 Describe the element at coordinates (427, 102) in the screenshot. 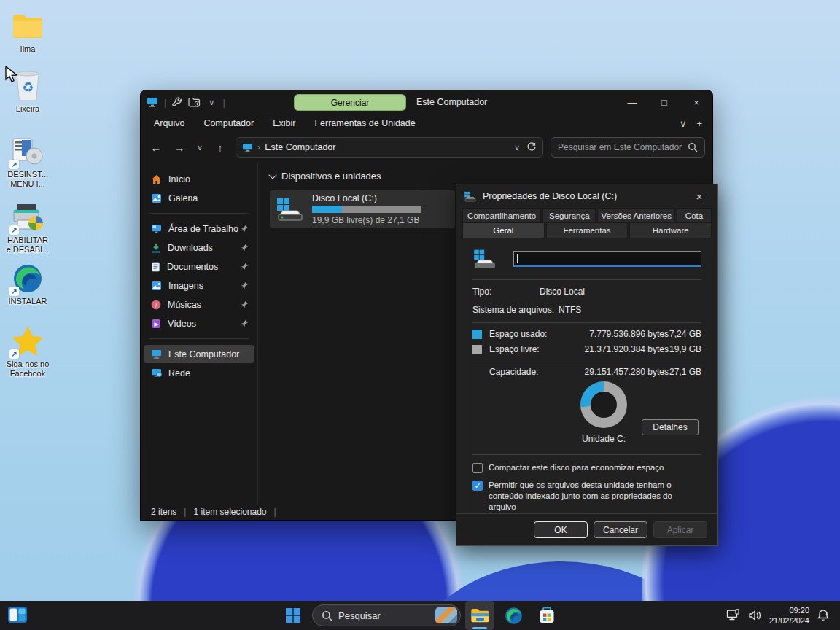

I see `explorer-titlebar: | ∨ | Gerenciar Este Computador — □ ×` at that location.